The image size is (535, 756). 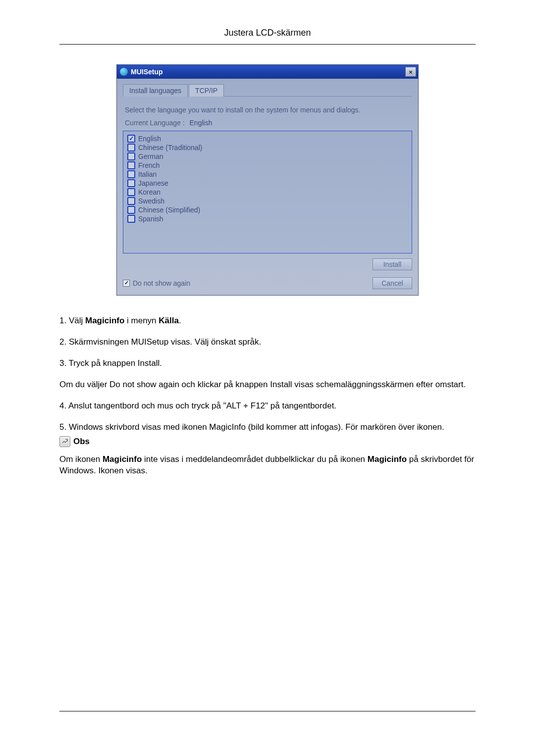 I want to click on do-not-show-again: Do not show again, so click(x=157, y=283).